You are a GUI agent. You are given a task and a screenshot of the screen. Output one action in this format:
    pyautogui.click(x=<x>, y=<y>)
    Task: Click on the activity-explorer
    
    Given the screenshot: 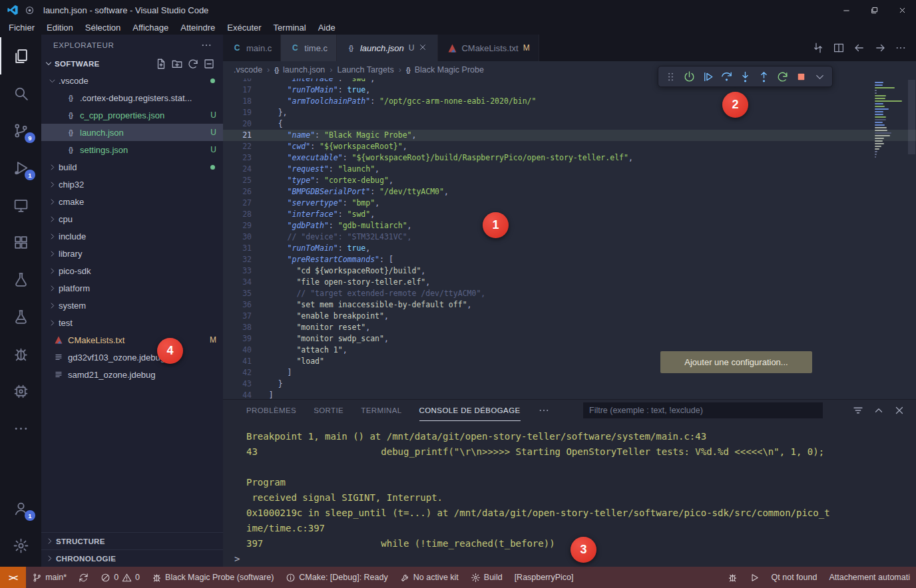 What is the action you would take?
    pyautogui.click(x=21, y=56)
    